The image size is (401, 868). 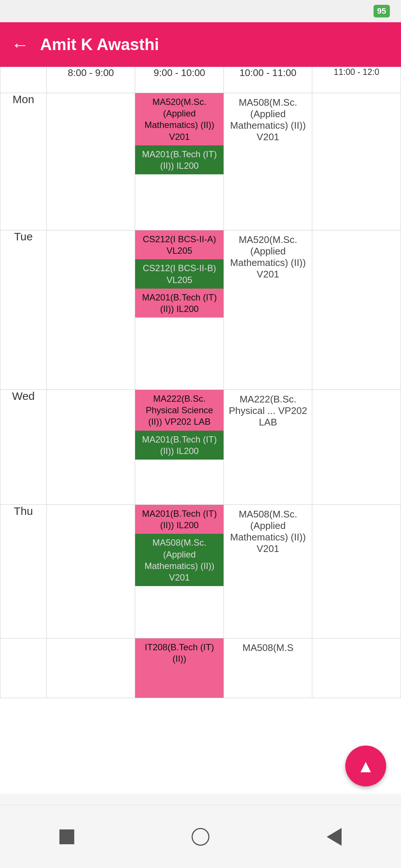 What do you see at coordinates (24, 80) in the screenshot?
I see `corner-cell` at bounding box center [24, 80].